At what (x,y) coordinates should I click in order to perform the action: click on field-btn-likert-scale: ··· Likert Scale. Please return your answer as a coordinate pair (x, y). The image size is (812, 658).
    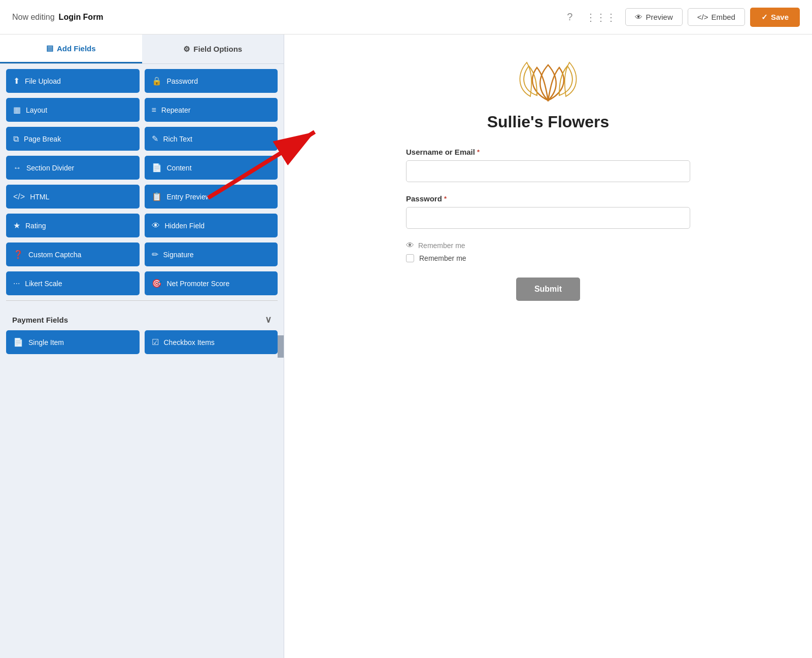
    Looking at the image, I should click on (73, 283).